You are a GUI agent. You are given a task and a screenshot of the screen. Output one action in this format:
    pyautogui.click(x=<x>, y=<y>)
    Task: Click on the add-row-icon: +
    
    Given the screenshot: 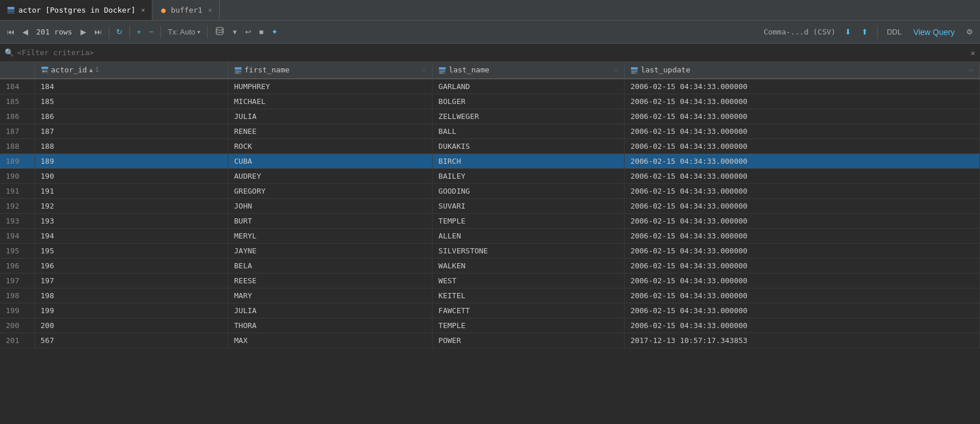 What is the action you would take?
    pyautogui.click(x=139, y=32)
    